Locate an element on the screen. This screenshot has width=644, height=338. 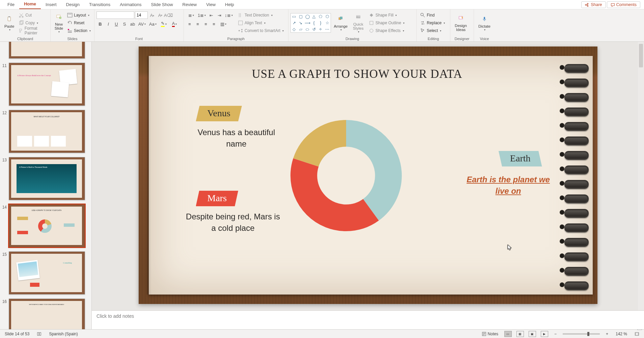
font-name-input is located at coordinates (115, 15).